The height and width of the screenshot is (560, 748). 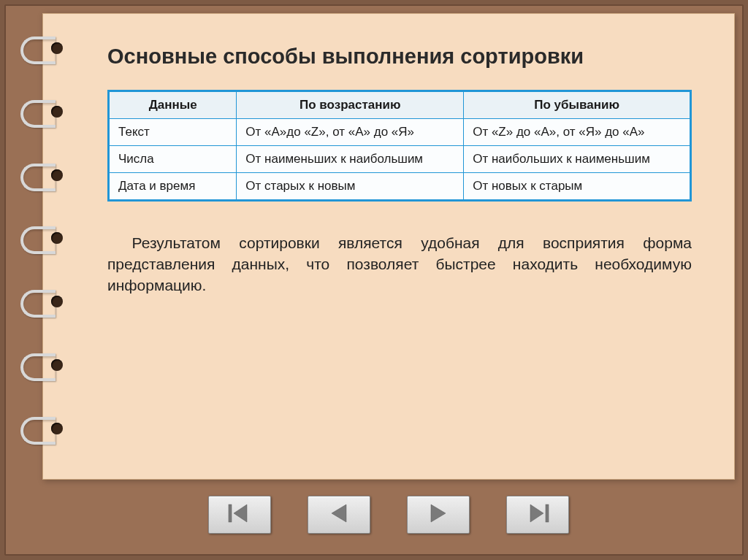 I want to click on skip-back-icon, so click(x=240, y=515).